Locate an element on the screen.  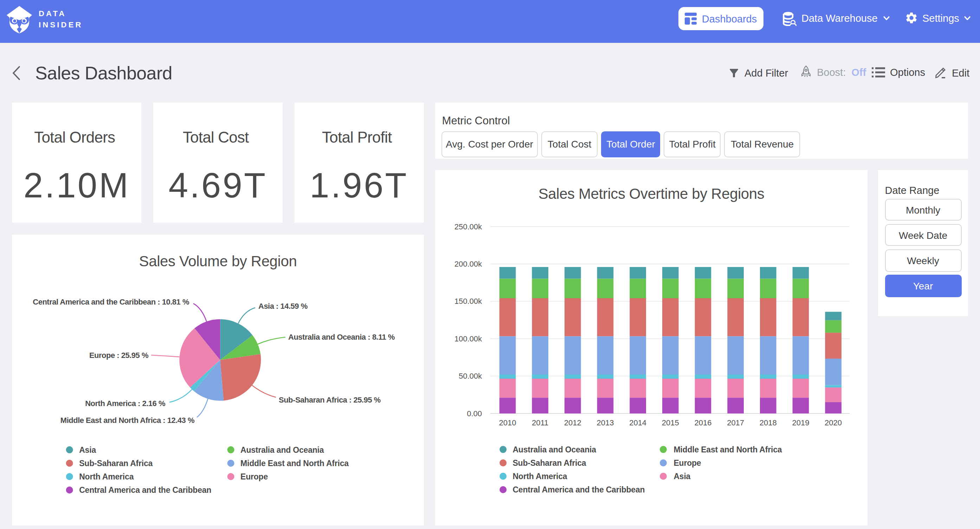
svg-text: 250.00k is located at coordinates (468, 227).